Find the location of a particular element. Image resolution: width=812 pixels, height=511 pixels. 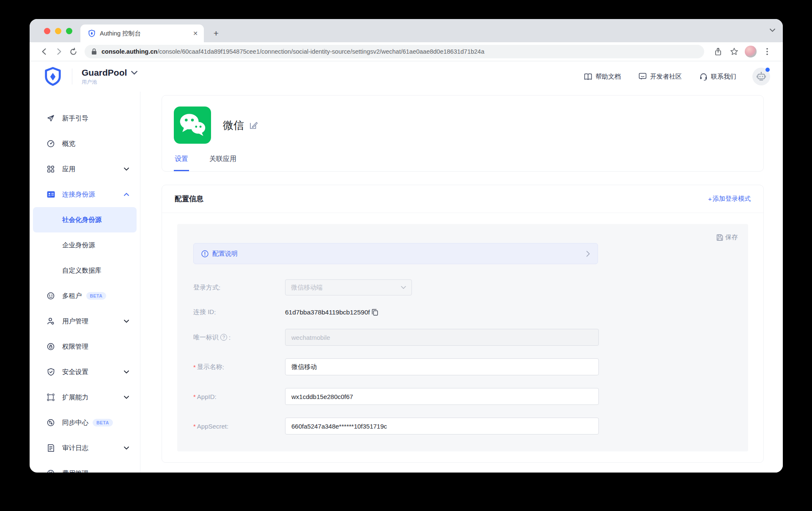

minimize-window-button is located at coordinates (58, 31).